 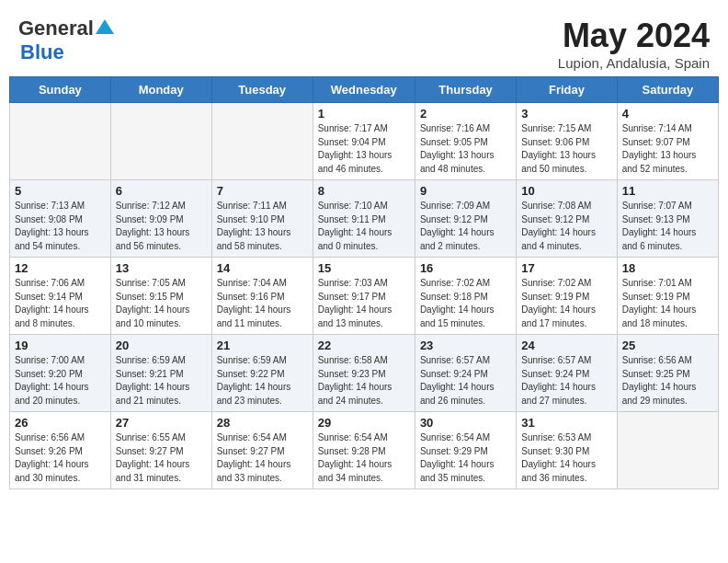 I want to click on day-info: Sunrise: 7:13 AM Sunset: 9:08 PM Dayligh…, so click(x=61, y=226).